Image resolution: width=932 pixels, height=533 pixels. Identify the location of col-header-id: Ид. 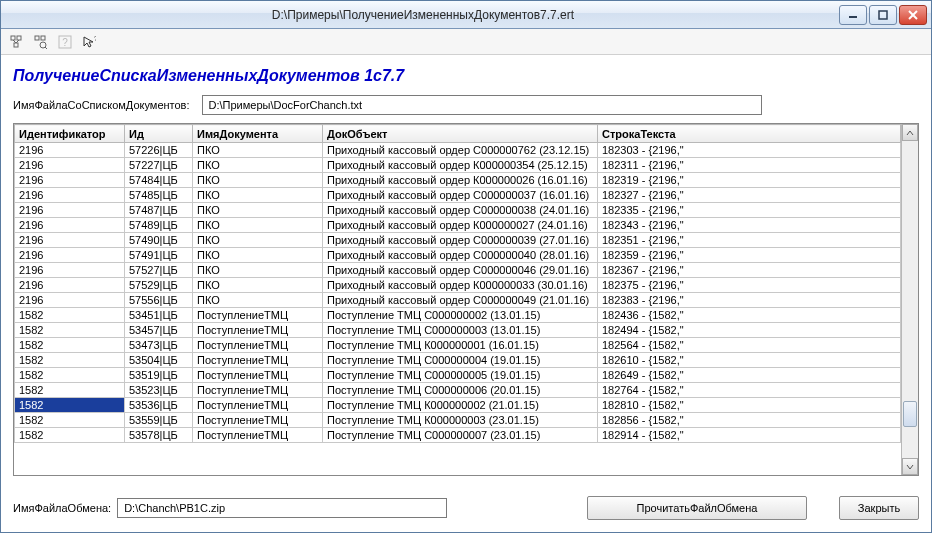
(159, 134).